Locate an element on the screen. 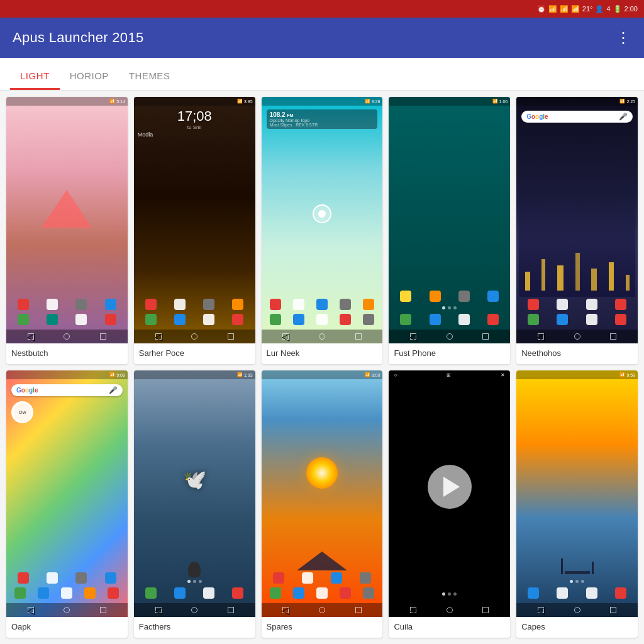 This screenshot has height=644, width=644. theme-name-9: Cuila is located at coordinates (449, 628).